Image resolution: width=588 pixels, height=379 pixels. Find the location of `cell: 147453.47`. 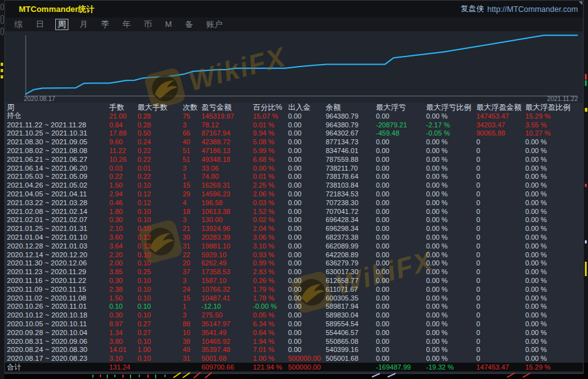

cell: 147453.47 is located at coordinates (501, 116).